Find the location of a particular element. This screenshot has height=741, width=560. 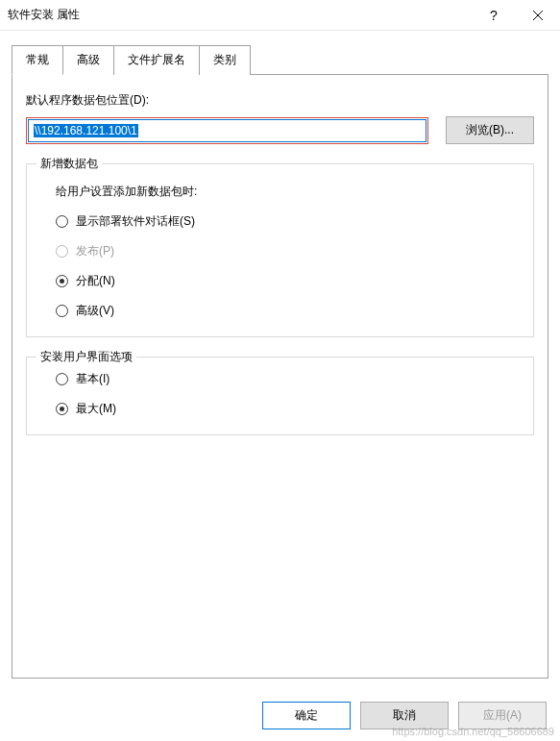

tab-general: 常规 is located at coordinates (37, 60).